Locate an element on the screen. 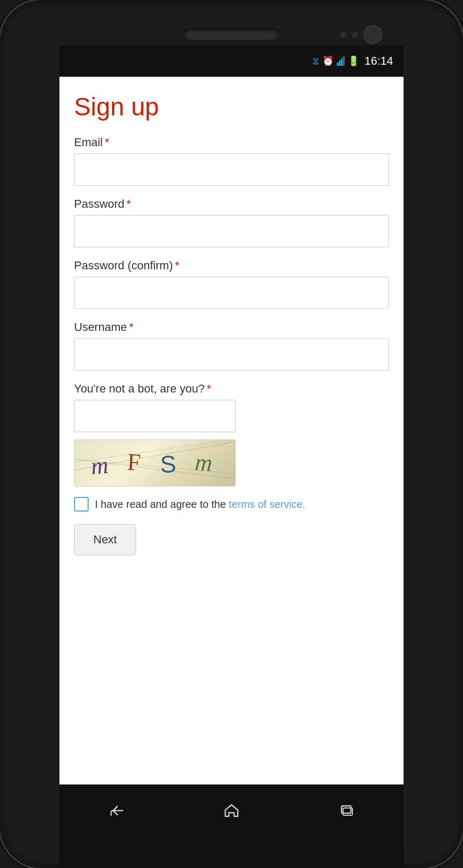 Image resolution: width=463 pixels, height=868 pixels. page-title: Sign up is located at coordinates (231, 106).